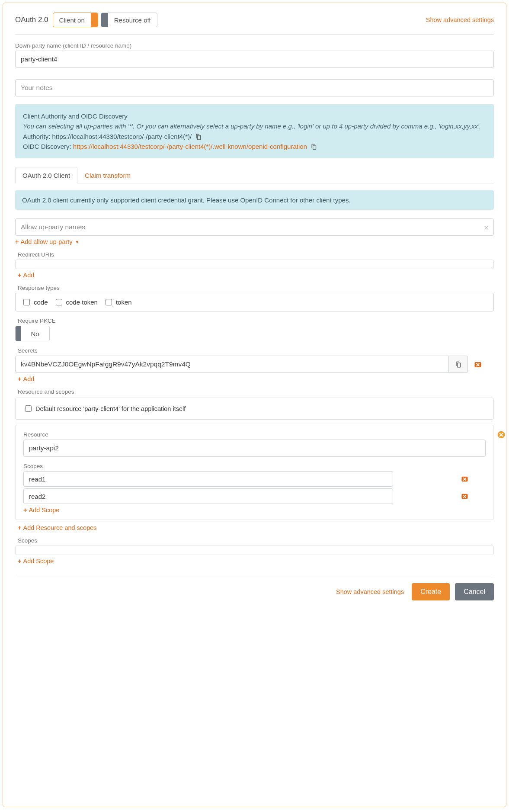 The height and width of the screenshot is (812, 509). What do you see at coordinates (42, 510) in the screenshot?
I see `add-scope-button: + Add Scope` at bounding box center [42, 510].